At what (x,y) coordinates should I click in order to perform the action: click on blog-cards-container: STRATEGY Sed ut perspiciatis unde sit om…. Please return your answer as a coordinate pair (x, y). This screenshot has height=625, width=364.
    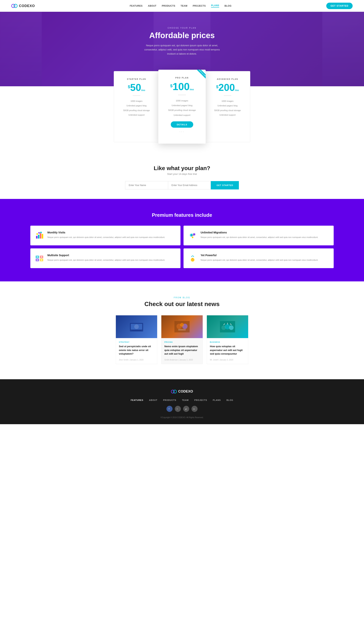
    Looking at the image, I should click on (182, 340).